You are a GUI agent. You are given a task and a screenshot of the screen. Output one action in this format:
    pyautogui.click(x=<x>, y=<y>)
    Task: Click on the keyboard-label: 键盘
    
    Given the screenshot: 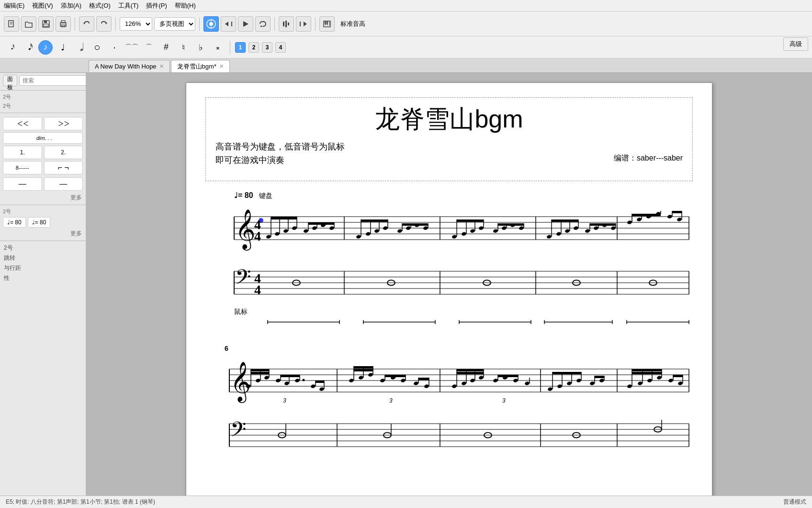 What is the action you would take?
    pyautogui.click(x=266, y=196)
    